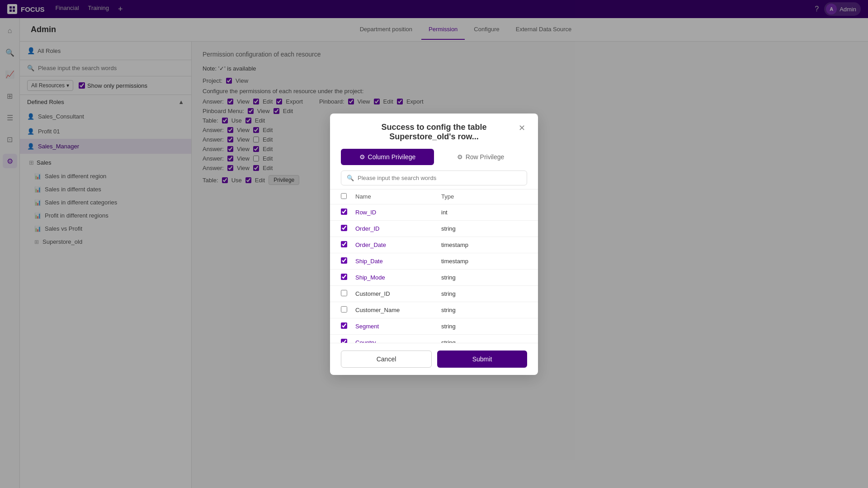  What do you see at coordinates (434, 327) in the screenshot?
I see `table-row: Segment string` at bounding box center [434, 327].